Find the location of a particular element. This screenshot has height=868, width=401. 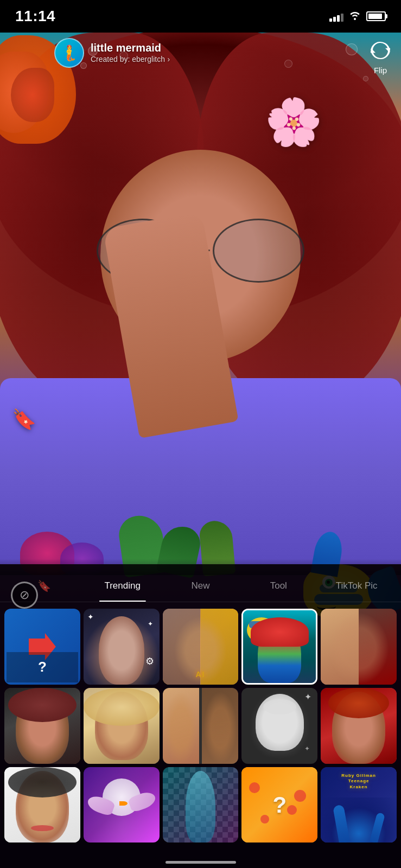

effect-pizza: ? is located at coordinates (279, 805).